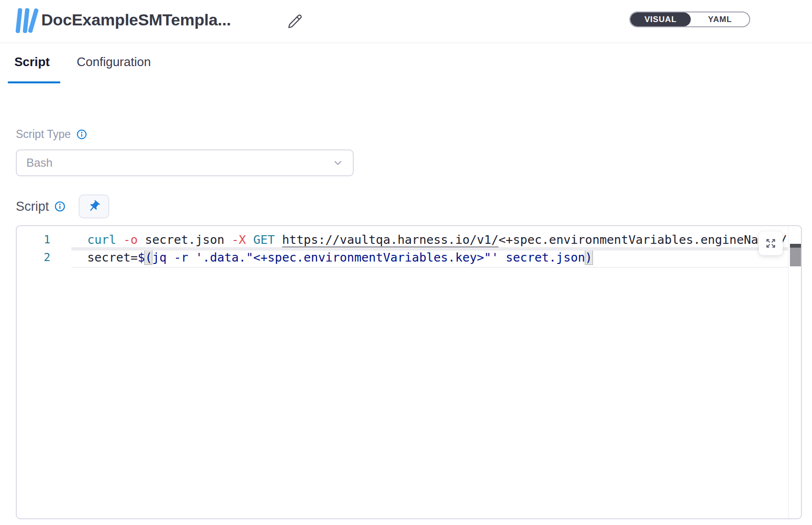 This screenshot has width=812, height=525. What do you see at coordinates (429, 249) in the screenshot?
I see `horizontal-scrollbar` at bounding box center [429, 249].